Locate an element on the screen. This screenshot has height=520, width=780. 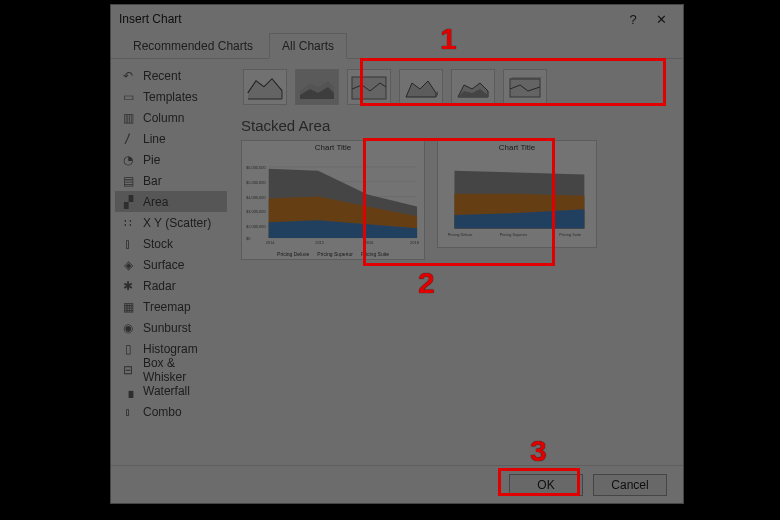
subtype-3d-stacked-area is located at coordinates (473, 87).